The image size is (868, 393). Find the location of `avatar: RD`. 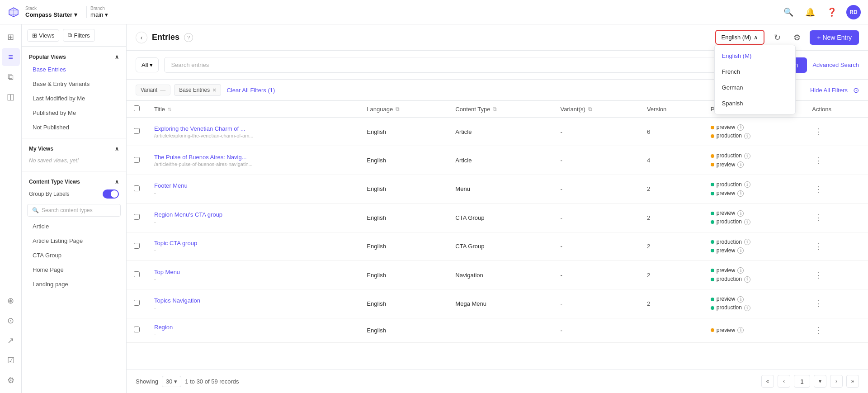

avatar: RD is located at coordinates (854, 12).